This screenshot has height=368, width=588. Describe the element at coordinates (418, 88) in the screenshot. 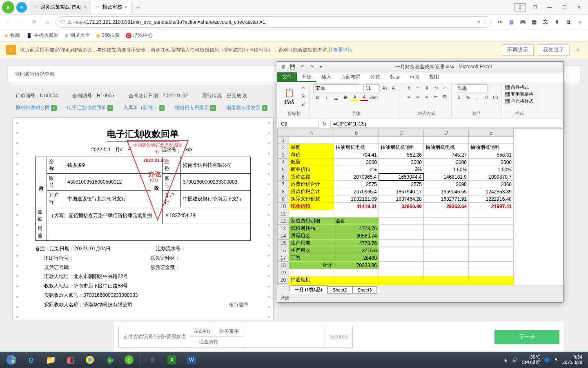

I see `align-middle-icon: ≡` at that location.